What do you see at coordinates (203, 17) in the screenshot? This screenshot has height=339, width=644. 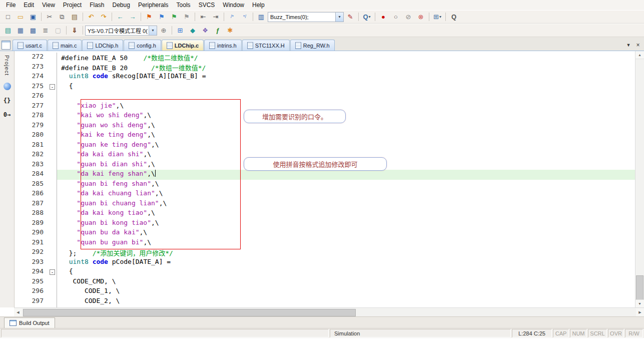 I see `outdent-button: ⇤` at bounding box center [203, 17].